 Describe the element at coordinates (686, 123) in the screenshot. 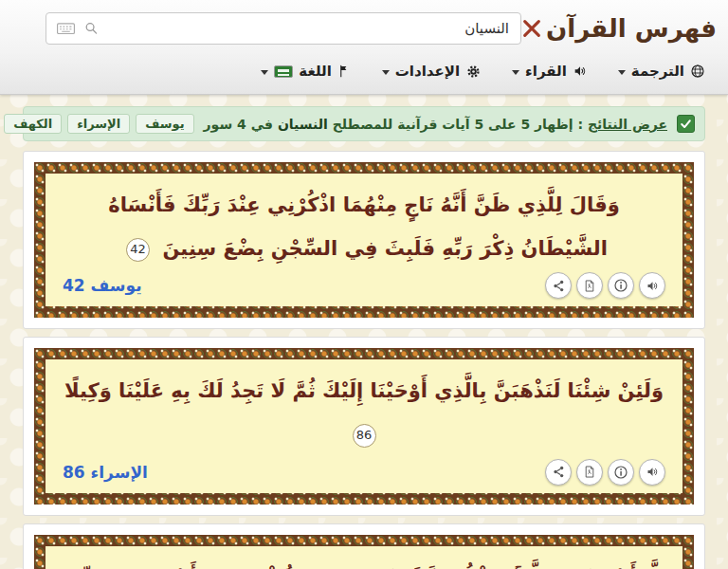

I see `results-checkbox` at that location.